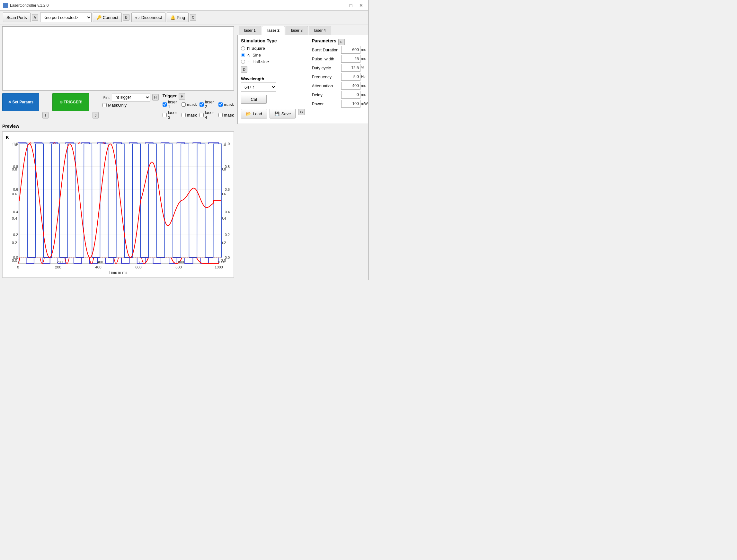  What do you see at coordinates (201, 105) in the screenshot?
I see `trigger-laser2-checkbox` at bounding box center [201, 105].